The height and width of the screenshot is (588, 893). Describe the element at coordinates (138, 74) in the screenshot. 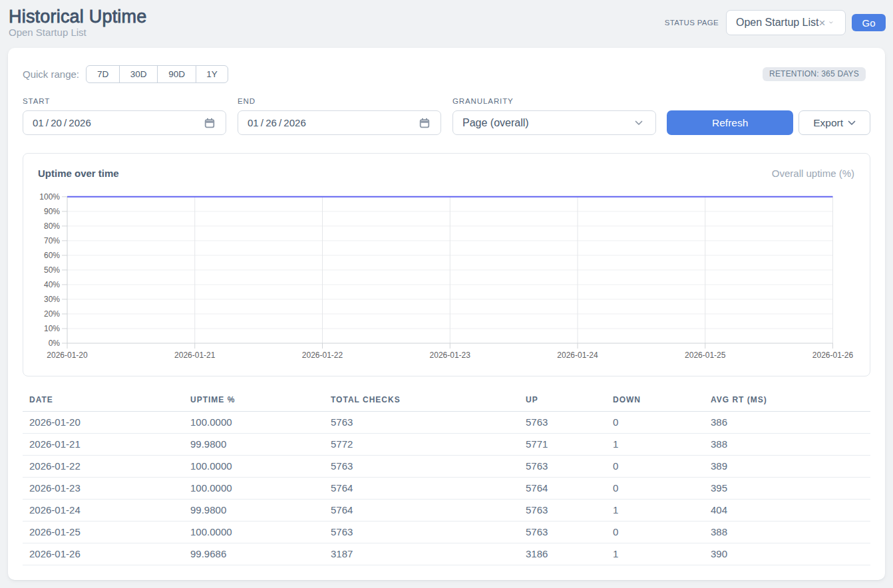

I see `quick-range-30d: 30D` at that location.